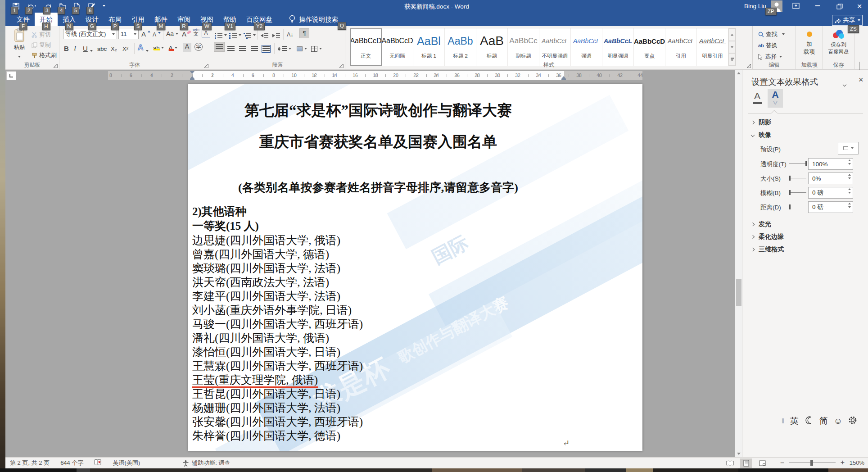  Describe the element at coordinates (235, 35) in the screenshot. I see `numbering-button` at that location.